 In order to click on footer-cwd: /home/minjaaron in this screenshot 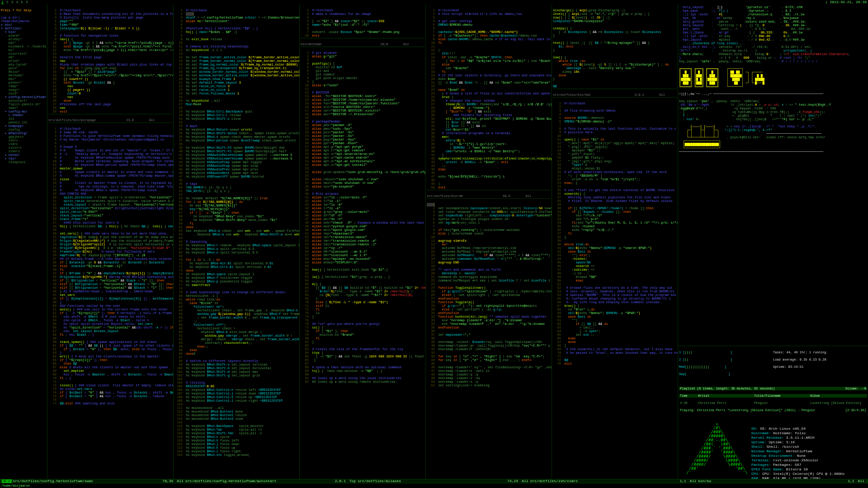, I will do `click(434, 486)`.